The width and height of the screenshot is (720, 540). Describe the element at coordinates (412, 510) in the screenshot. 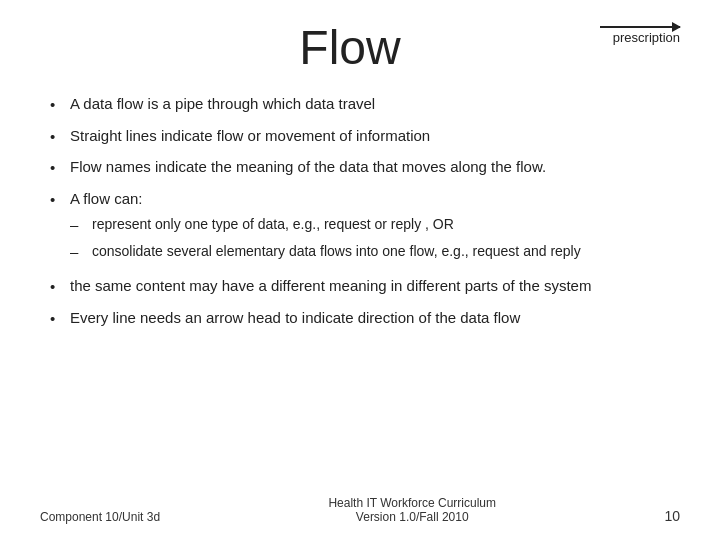

I see `footer-center: Health IT Workforce Curriculum Version 1…` at that location.